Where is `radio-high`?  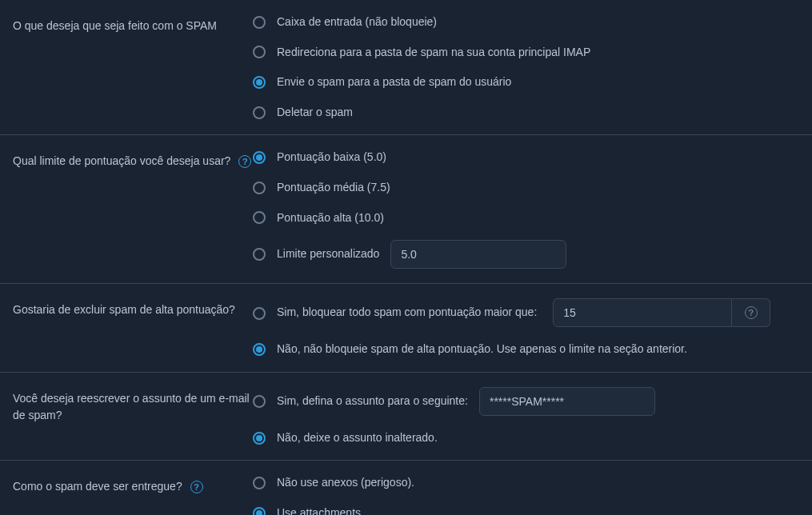 radio-high is located at coordinates (259, 218).